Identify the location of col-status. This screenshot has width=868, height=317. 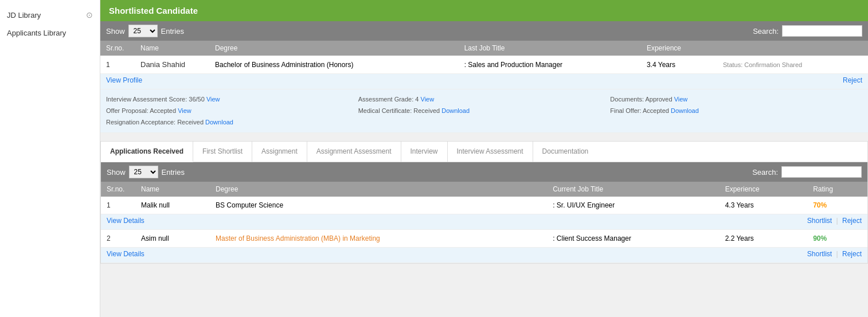
(792, 48).